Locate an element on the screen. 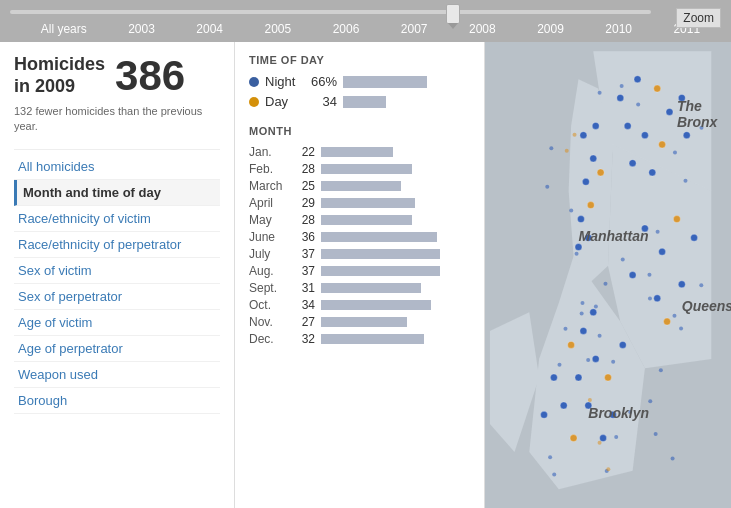 The image size is (731, 508). month-item: Sept. 31 is located at coordinates (360, 288).